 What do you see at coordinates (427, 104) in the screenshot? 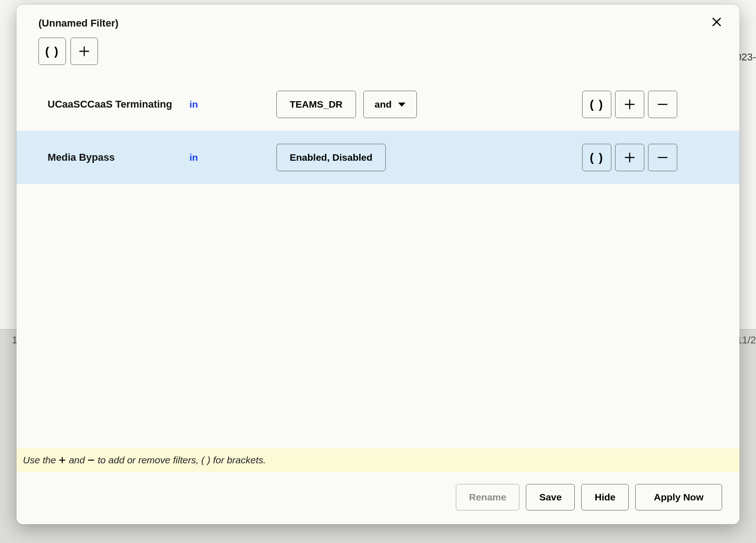
I see `value-area: TEAMS_DR and` at bounding box center [427, 104].